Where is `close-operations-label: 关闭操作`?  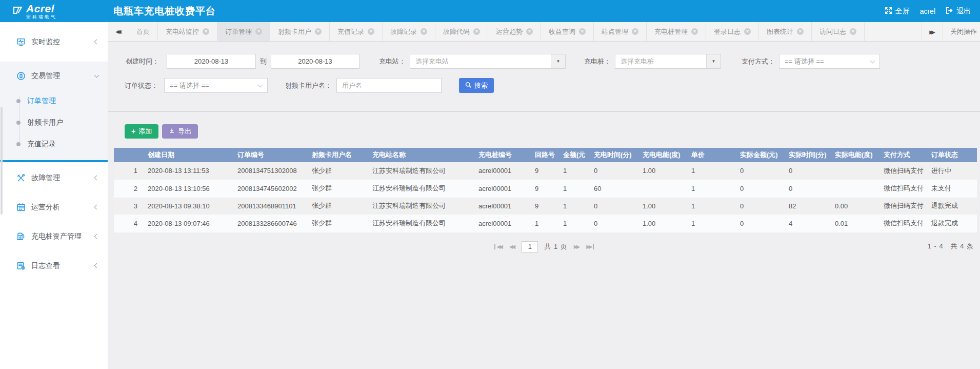
close-operations-label: 关闭操作 is located at coordinates (964, 32).